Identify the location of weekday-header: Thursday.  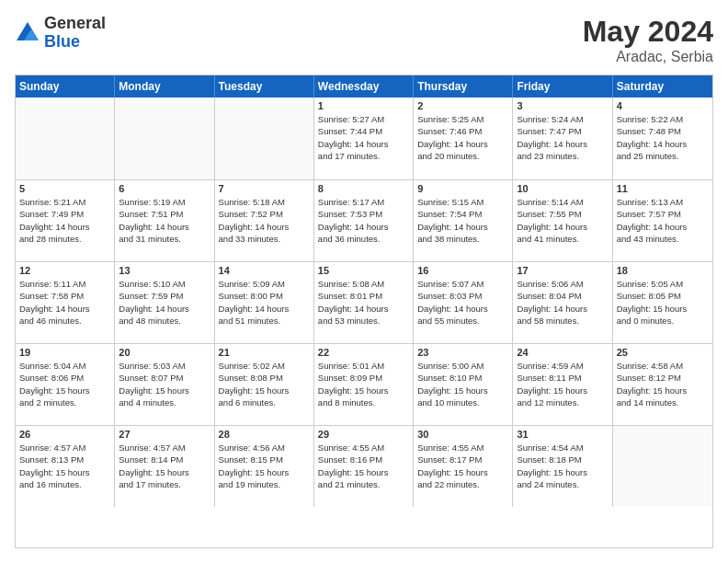
(463, 86).